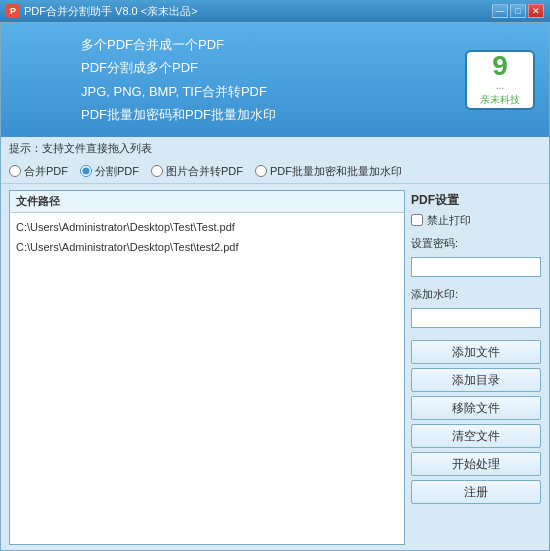 The height and width of the screenshot is (551, 550). Describe the element at coordinates (476, 352) in the screenshot. I see `add-file-button: 添加文件` at that location.